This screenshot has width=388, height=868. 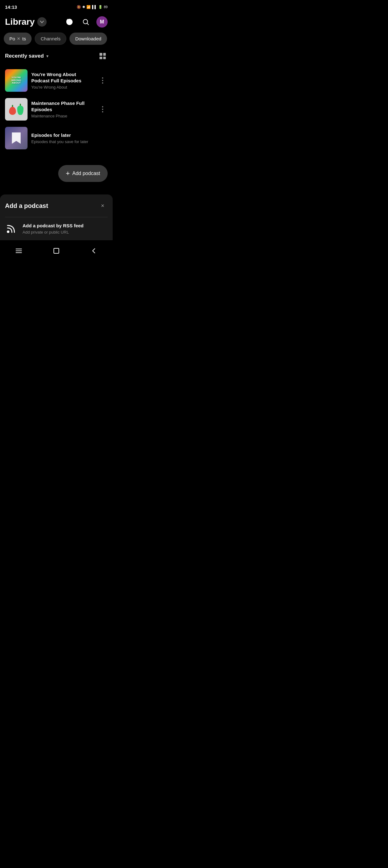 I want to click on item-info: Episodes for later Episodes that you sav…, so click(x=69, y=138).